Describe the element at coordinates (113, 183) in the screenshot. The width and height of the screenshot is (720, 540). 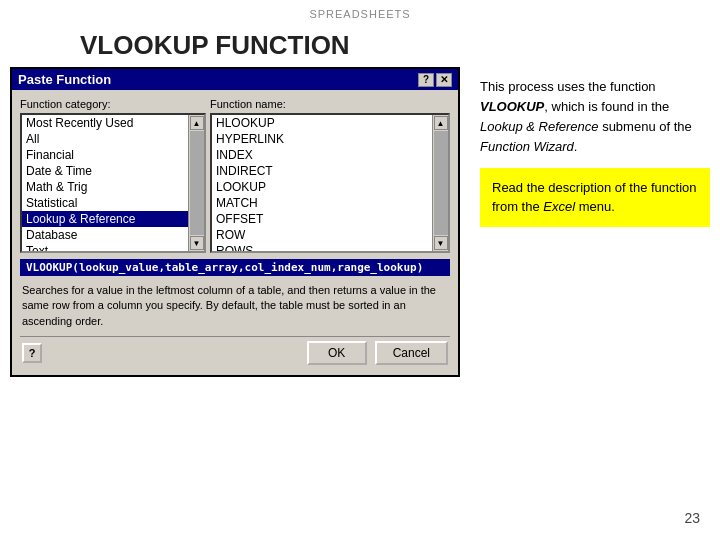
I see `category-list-scroll: Most Recently Used All Financial Date & …` at that location.